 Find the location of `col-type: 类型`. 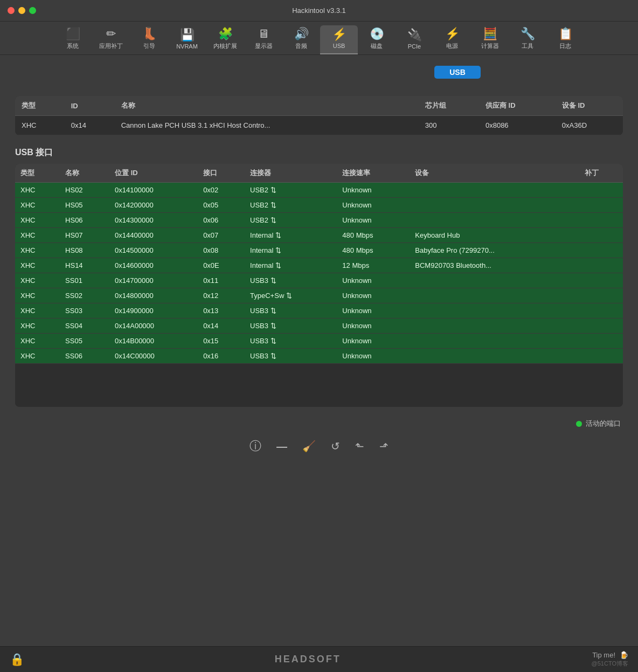

col-type: 类型 is located at coordinates (40, 106).